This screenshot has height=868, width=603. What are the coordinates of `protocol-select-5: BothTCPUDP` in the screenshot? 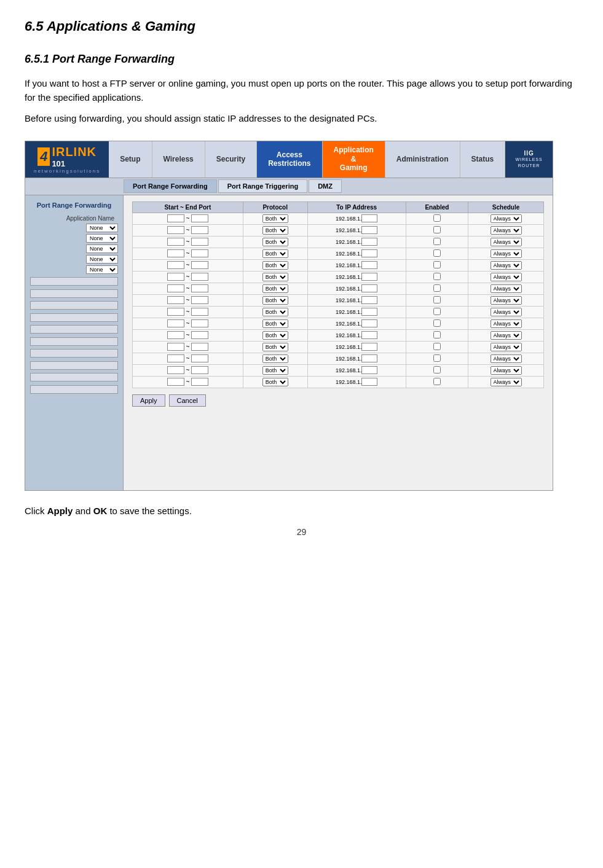 It's located at (275, 277).